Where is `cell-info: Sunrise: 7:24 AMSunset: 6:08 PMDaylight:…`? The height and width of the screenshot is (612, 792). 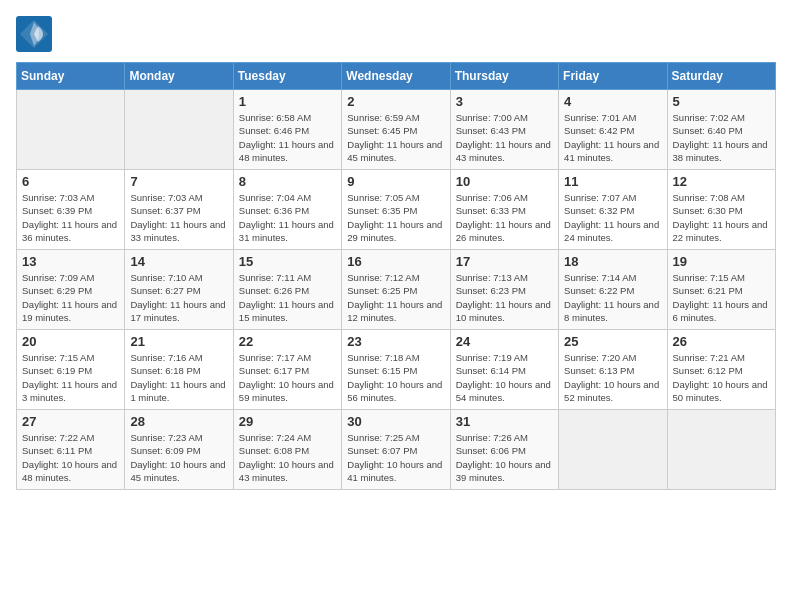 cell-info: Sunrise: 7:24 AMSunset: 6:08 PMDaylight:… is located at coordinates (288, 458).